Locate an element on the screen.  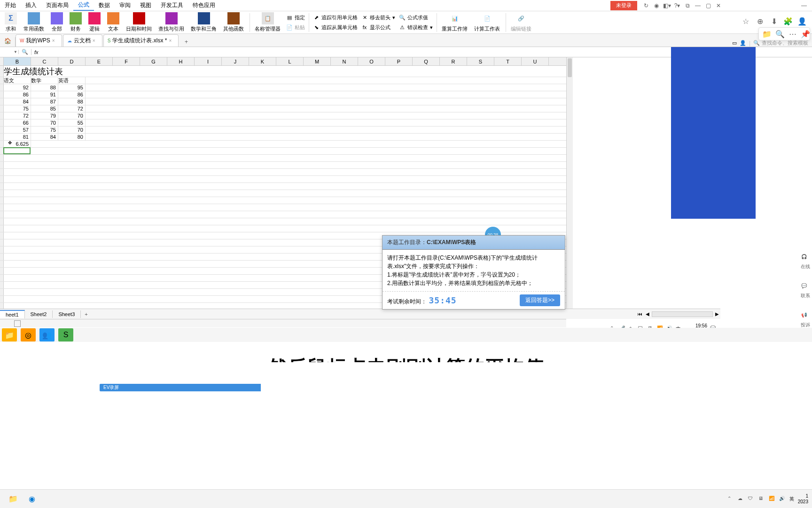
tab-workbook: S 学生成绩统计表.xlsx * × is located at coordinates (141, 40).